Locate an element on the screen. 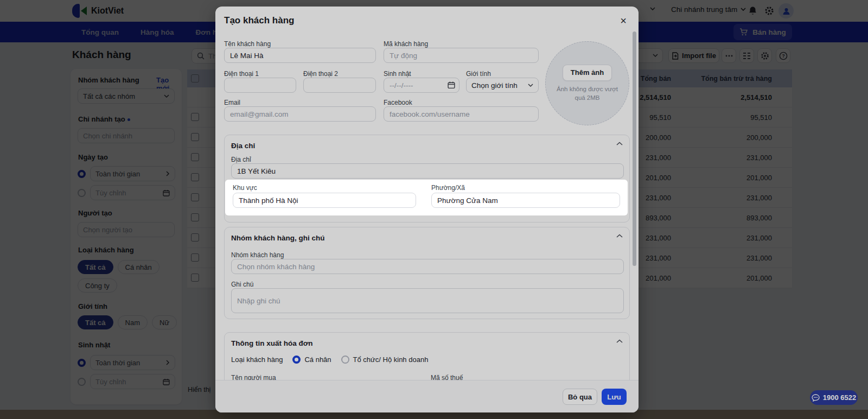 Image resolution: width=868 pixels, height=419 pixels. name-field-wrap is located at coordinates (300, 55).